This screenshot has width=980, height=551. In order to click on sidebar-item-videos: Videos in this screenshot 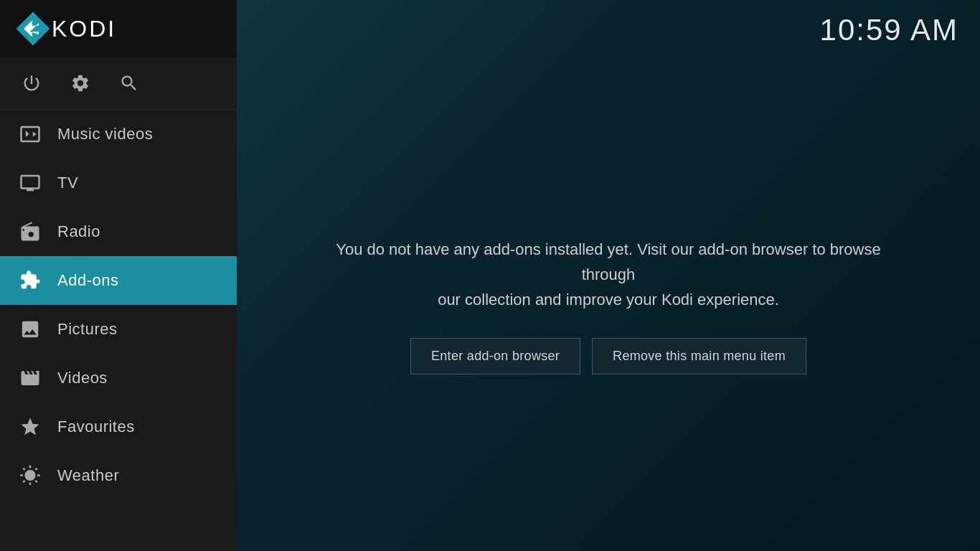, I will do `click(118, 378)`.